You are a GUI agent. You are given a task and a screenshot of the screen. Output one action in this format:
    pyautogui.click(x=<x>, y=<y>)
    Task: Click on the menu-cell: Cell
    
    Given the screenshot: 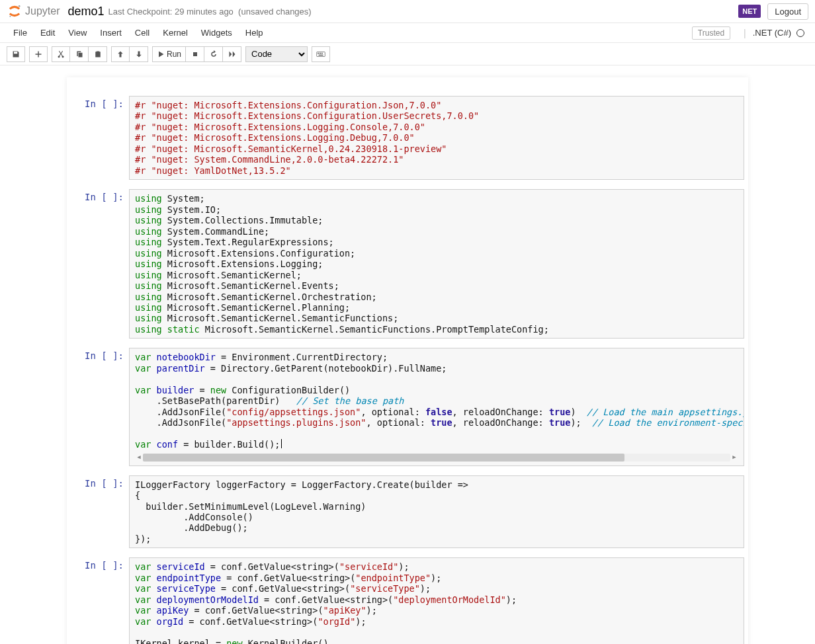 What is the action you would take?
    pyautogui.click(x=142, y=33)
    